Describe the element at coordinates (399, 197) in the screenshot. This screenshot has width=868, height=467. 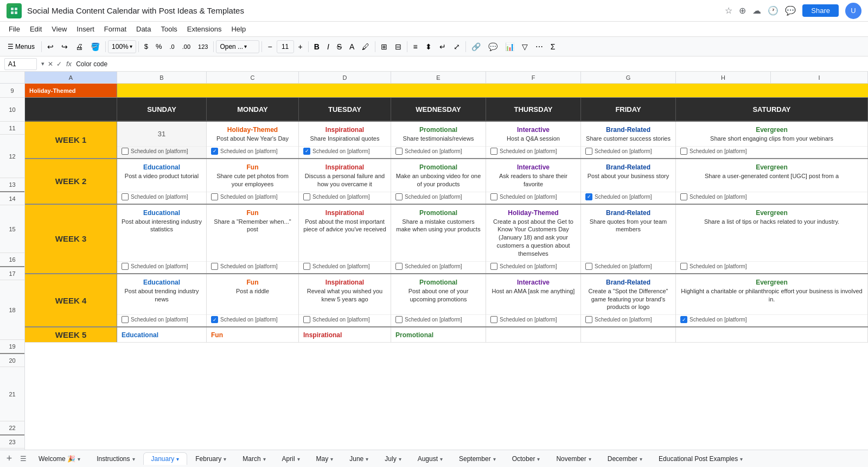
I see `week2-wed-cb` at that location.